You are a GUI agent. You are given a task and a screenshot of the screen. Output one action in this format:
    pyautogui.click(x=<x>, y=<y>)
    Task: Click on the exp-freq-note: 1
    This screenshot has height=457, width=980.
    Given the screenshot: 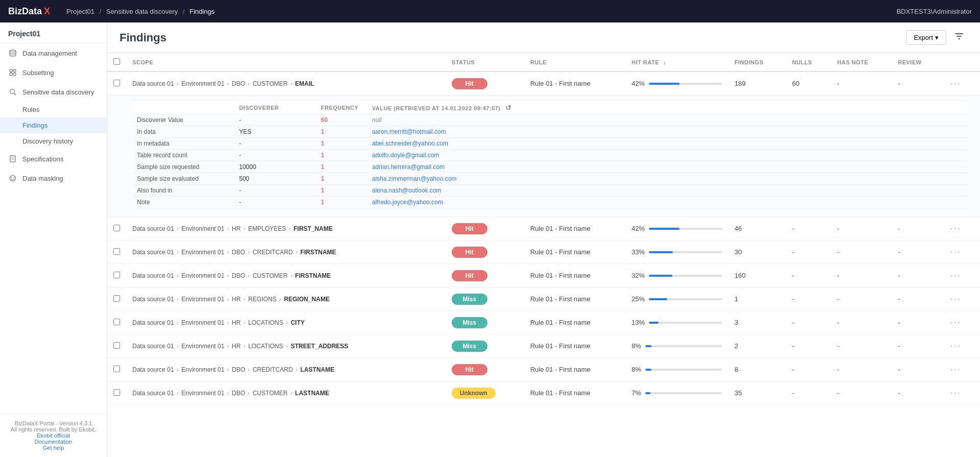 What is the action you would take?
    pyautogui.click(x=342, y=202)
    